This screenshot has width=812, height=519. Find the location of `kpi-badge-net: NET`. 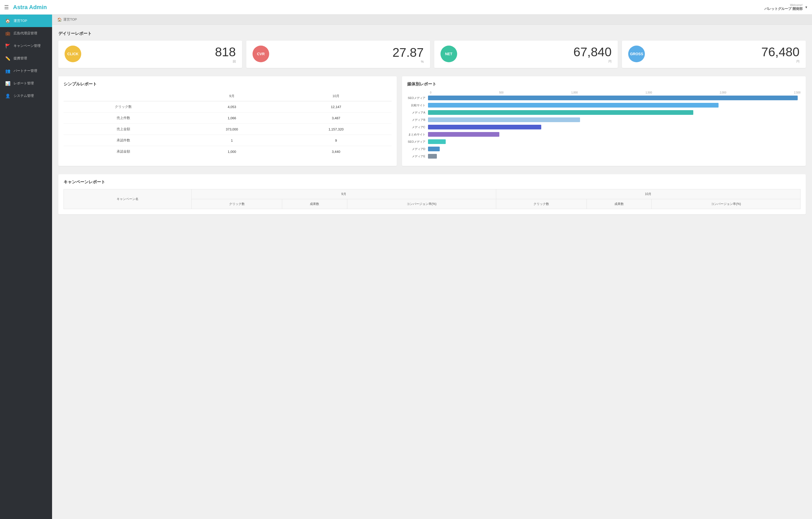

kpi-badge-net: NET is located at coordinates (449, 54).